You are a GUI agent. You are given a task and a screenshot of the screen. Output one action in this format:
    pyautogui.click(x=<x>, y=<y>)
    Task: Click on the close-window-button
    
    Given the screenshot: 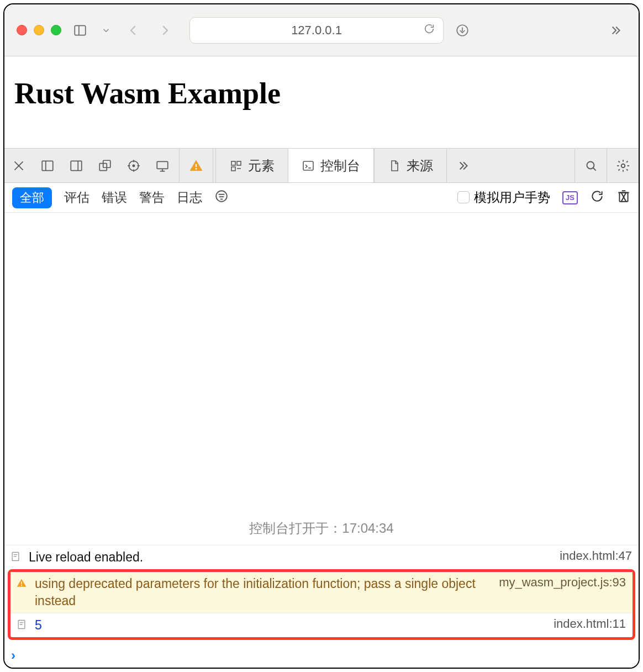 What is the action you would take?
    pyautogui.click(x=22, y=30)
    